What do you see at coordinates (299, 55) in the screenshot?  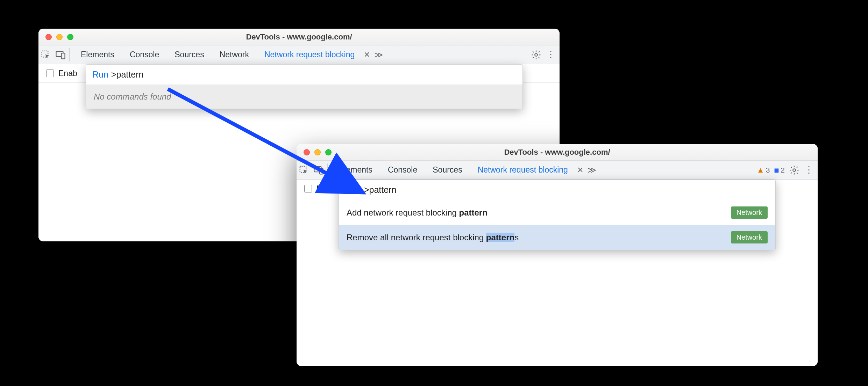 I see `devtools-toolbar: Elements Console Sources Network Network…` at bounding box center [299, 55].